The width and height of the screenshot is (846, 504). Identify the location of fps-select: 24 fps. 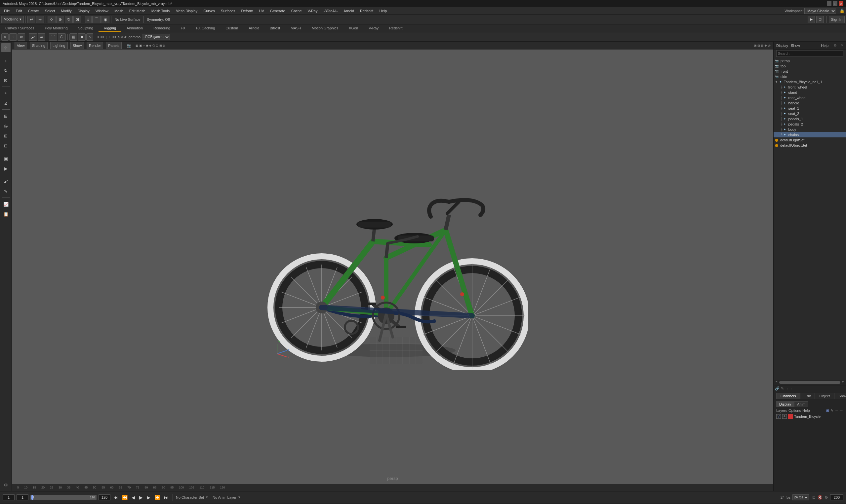
(801, 497).